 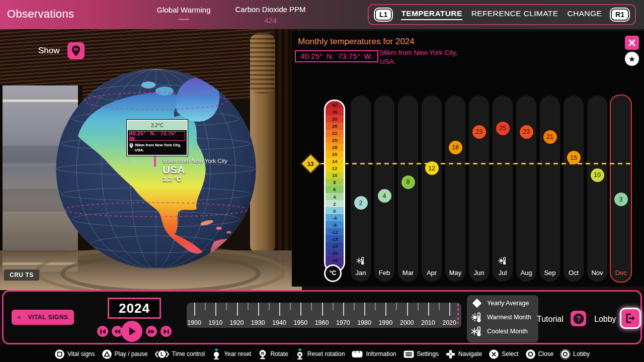 What do you see at coordinates (335, 133) in the screenshot?
I see `thermometer-tick-22: 22` at bounding box center [335, 133].